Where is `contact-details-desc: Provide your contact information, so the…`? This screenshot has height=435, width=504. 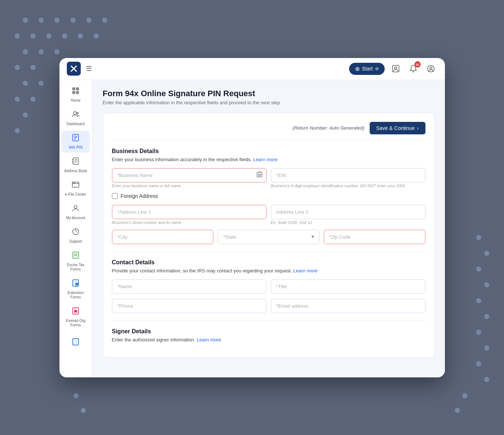
contact-details-desc: Provide your contact information, so the… is located at coordinates (269, 271).